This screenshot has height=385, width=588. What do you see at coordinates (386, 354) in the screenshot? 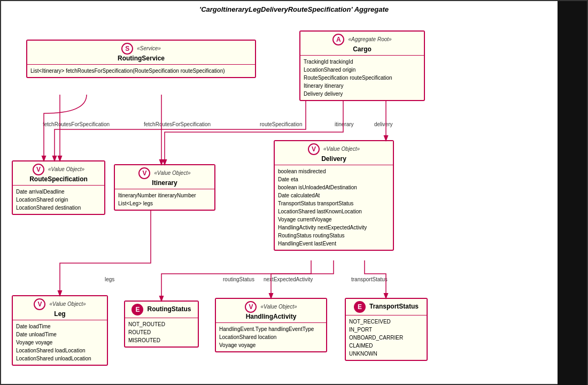
I see `ts-enum-5: UNKNOWN` at bounding box center [386, 354].